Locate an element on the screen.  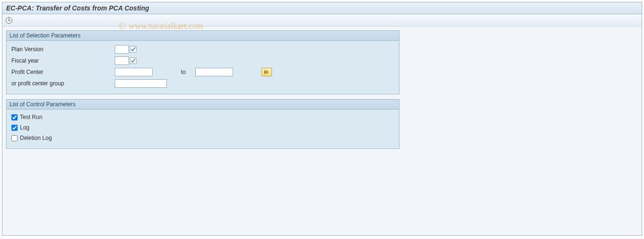
log-row: Log is located at coordinates (203, 128).